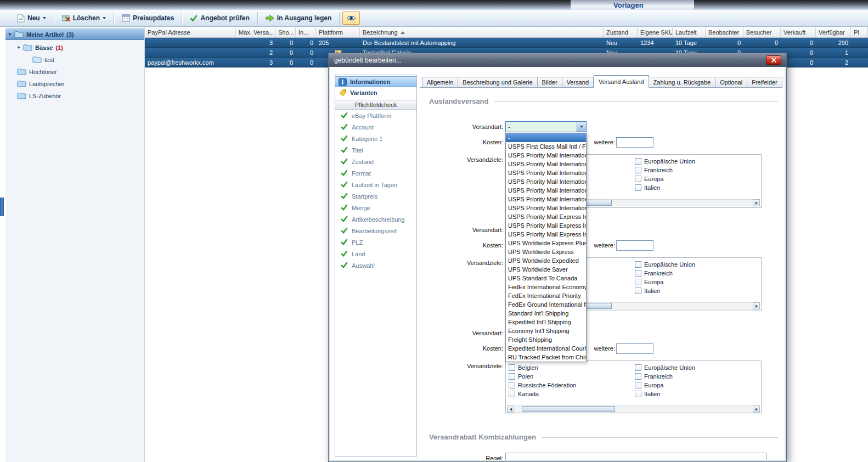  I want to click on tab: Versand Ausland, so click(621, 81).